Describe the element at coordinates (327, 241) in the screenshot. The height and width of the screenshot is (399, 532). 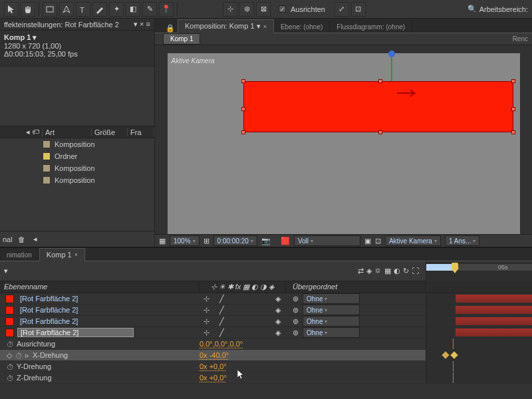
I see `quality-dropdown: Voll` at that location.